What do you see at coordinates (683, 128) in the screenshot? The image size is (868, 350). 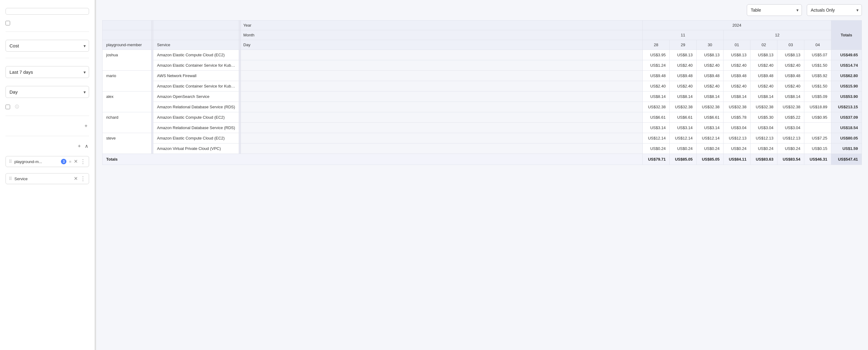 I see `td-value-1: US$3.14` at bounding box center [683, 128].